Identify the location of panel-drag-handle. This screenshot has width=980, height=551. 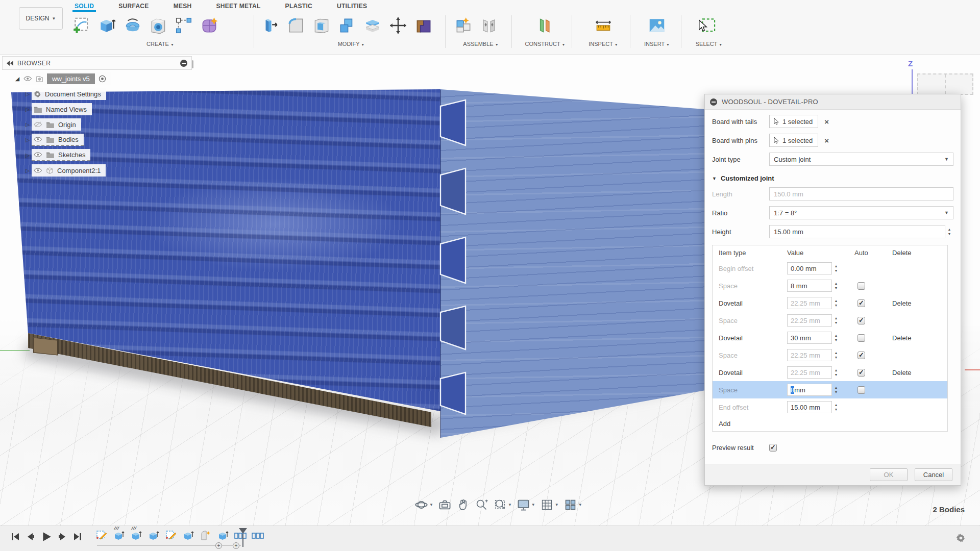
(193, 64).